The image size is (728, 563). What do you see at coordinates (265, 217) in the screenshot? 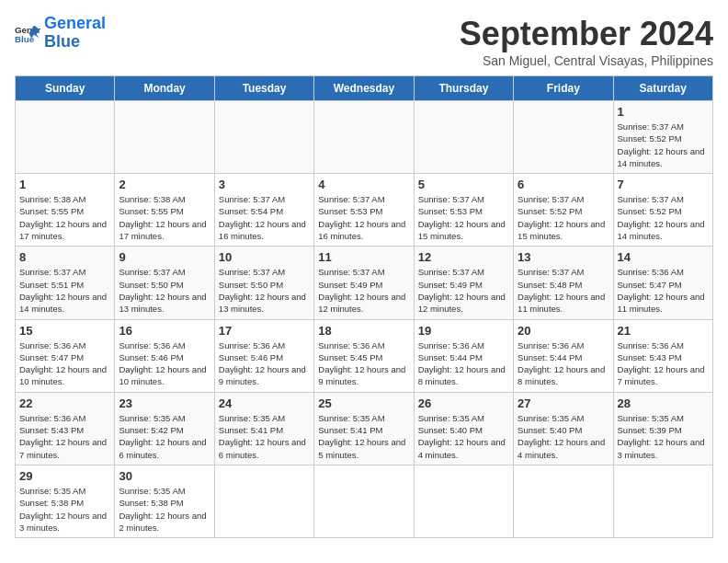
I see `day-info: Sunrise: 5:37 AM Sunset: 5:54 PM Dayligh…` at bounding box center [265, 217].